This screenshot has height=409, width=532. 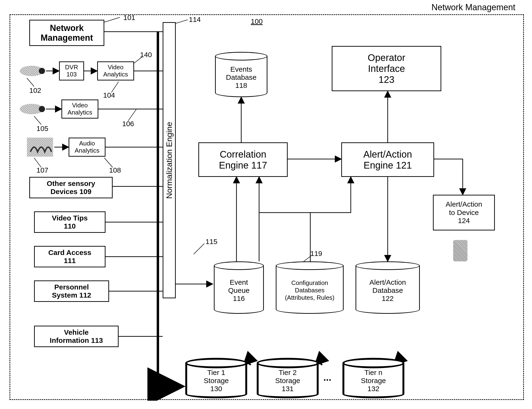 I want to click on ref-140: 140, so click(x=146, y=55).